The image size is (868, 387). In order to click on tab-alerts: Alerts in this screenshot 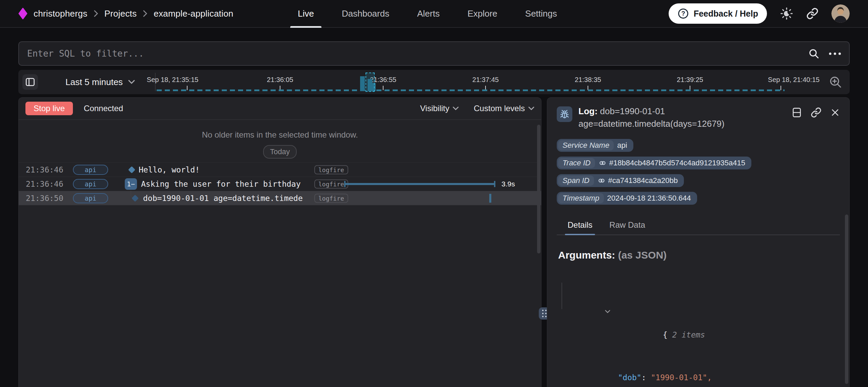, I will do `click(428, 14)`.